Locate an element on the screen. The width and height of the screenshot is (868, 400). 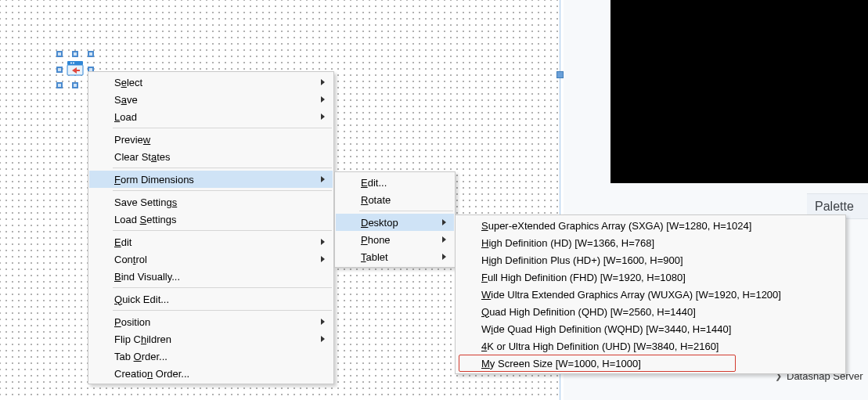
menu-fd-phone: Phone is located at coordinates (394, 240).